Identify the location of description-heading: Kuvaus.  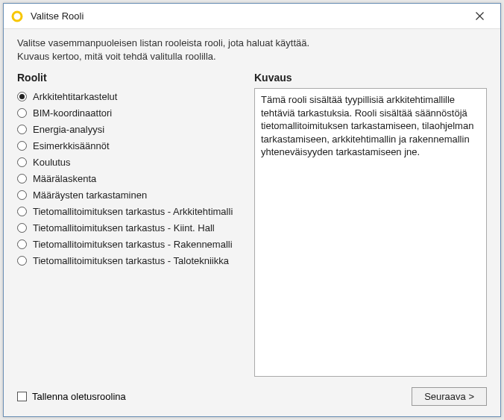
(371, 78).